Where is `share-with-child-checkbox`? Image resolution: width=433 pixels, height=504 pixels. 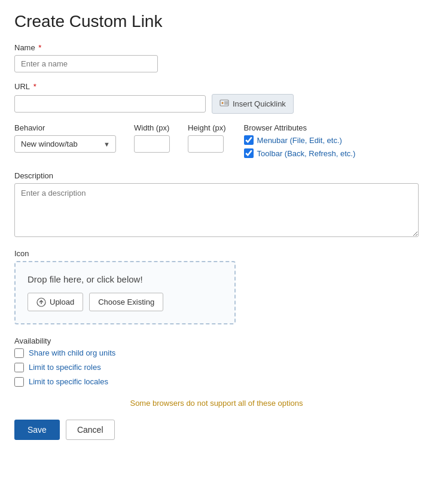 share-with-child-checkbox is located at coordinates (19, 353).